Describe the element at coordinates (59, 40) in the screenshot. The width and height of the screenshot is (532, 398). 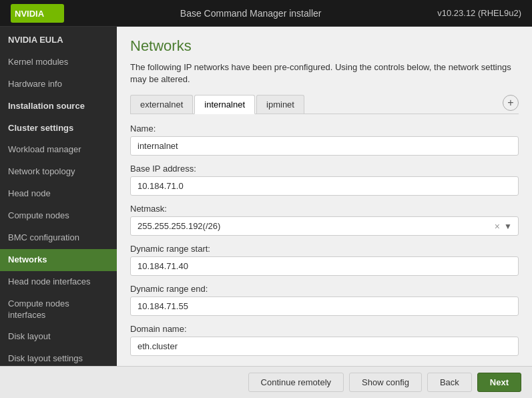
I see `sidebar-item-nvidia-eula: NVIDIA EULA` at that location.